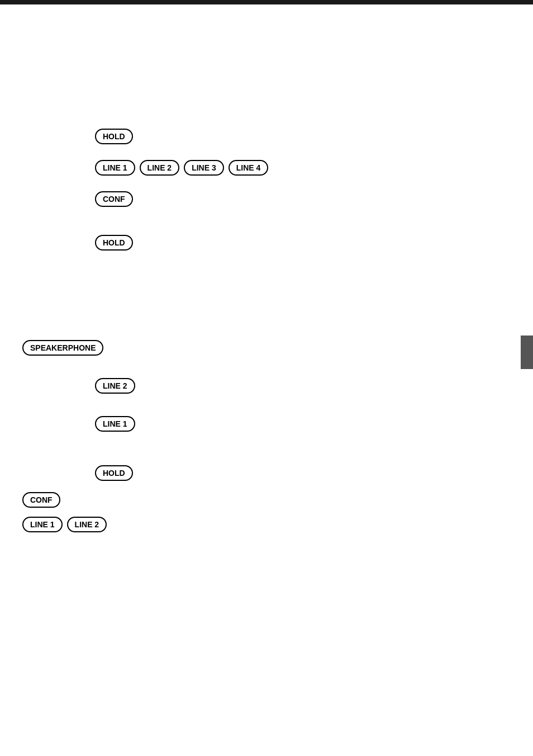 This screenshot has height=756, width=533. What do you see at coordinates (266, 136) in the screenshot?
I see `hold-row-1: HOLD` at bounding box center [266, 136].